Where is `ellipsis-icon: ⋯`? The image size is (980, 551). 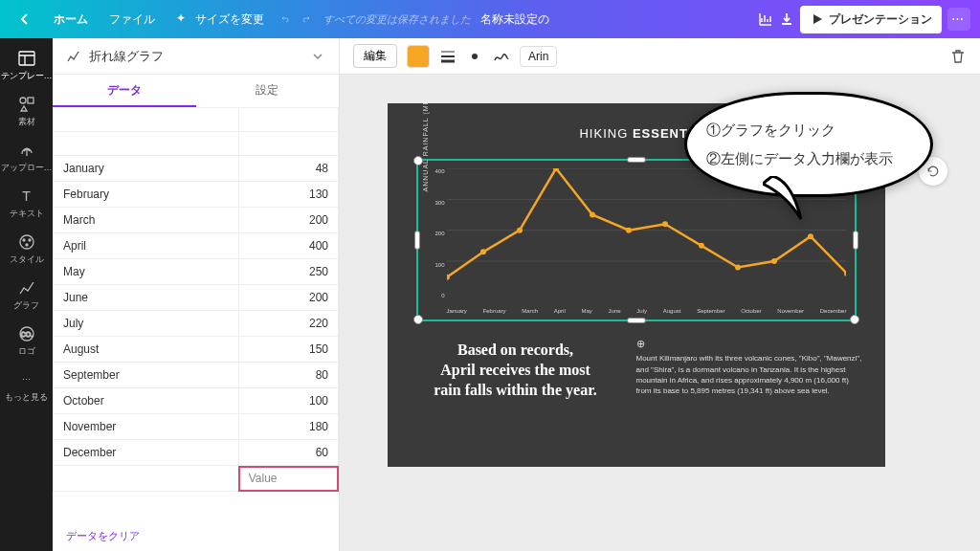
ellipsis-icon: ⋯ is located at coordinates (959, 19).